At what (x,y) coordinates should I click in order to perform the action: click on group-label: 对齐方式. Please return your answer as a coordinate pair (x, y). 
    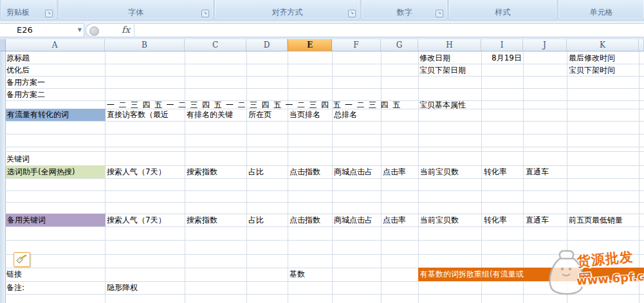
    Looking at the image, I should click on (287, 13).